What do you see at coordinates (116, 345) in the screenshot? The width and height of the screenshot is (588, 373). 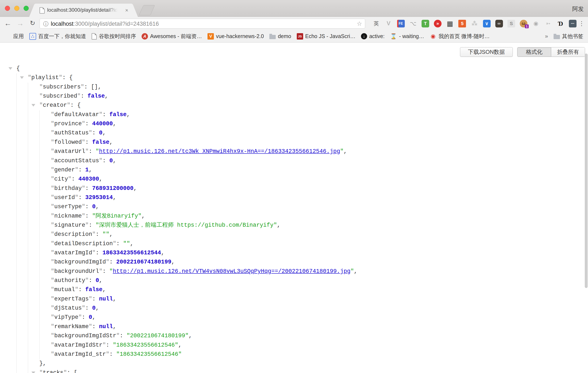 I see `json-row: "avatarImgIdStr": "18633423556612546",` at bounding box center [116, 345].